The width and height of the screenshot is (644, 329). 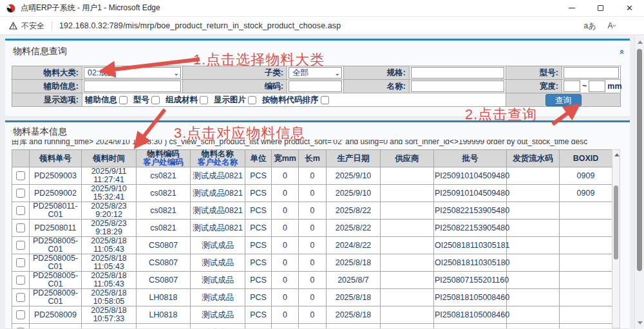 What do you see at coordinates (164, 281) in the screenshot?
I see `cell-code: CS0807` at bounding box center [164, 281].